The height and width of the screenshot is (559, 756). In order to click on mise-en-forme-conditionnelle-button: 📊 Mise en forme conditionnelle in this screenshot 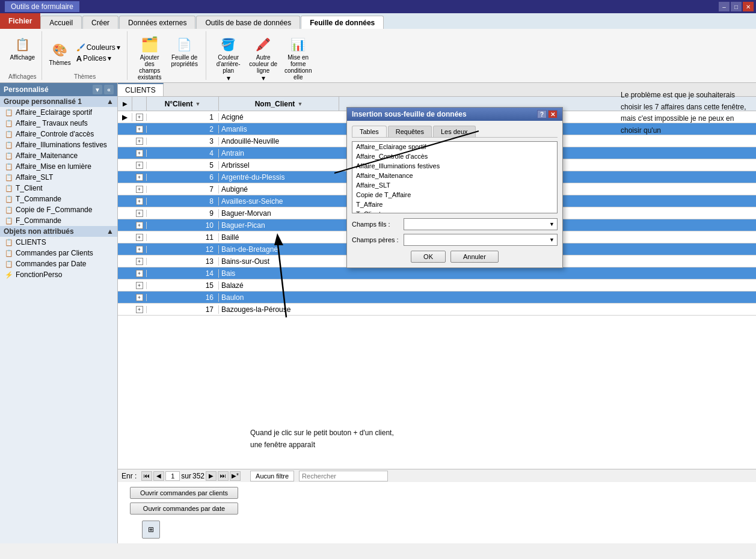, I will do `click(298, 58)`.